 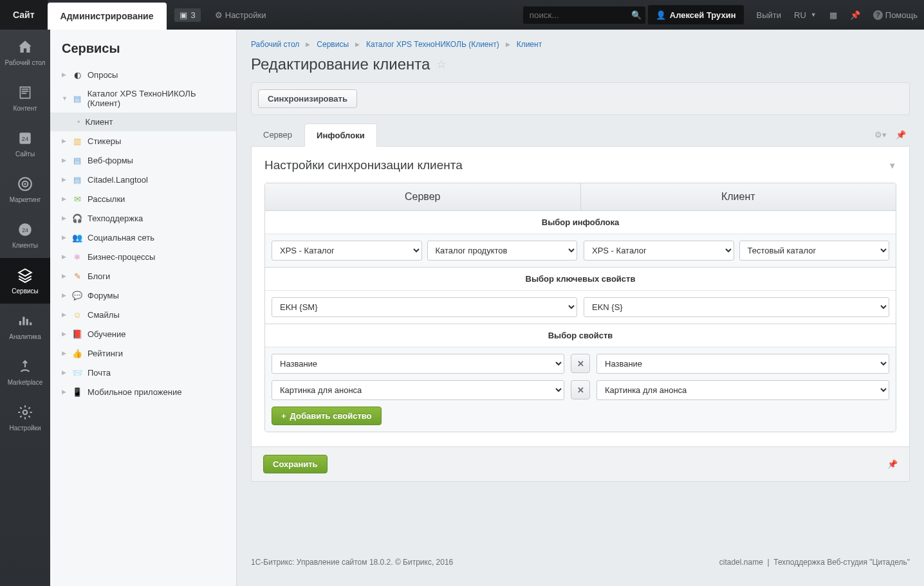 What do you see at coordinates (423, 197) in the screenshot?
I see `col-server: Сервер` at bounding box center [423, 197].